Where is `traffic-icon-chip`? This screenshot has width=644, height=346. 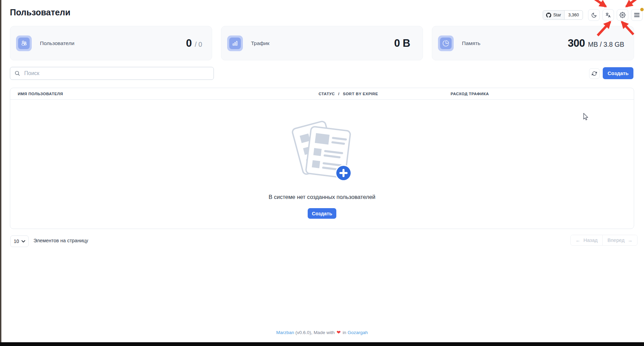
traffic-icon-chip is located at coordinates (235, 43).